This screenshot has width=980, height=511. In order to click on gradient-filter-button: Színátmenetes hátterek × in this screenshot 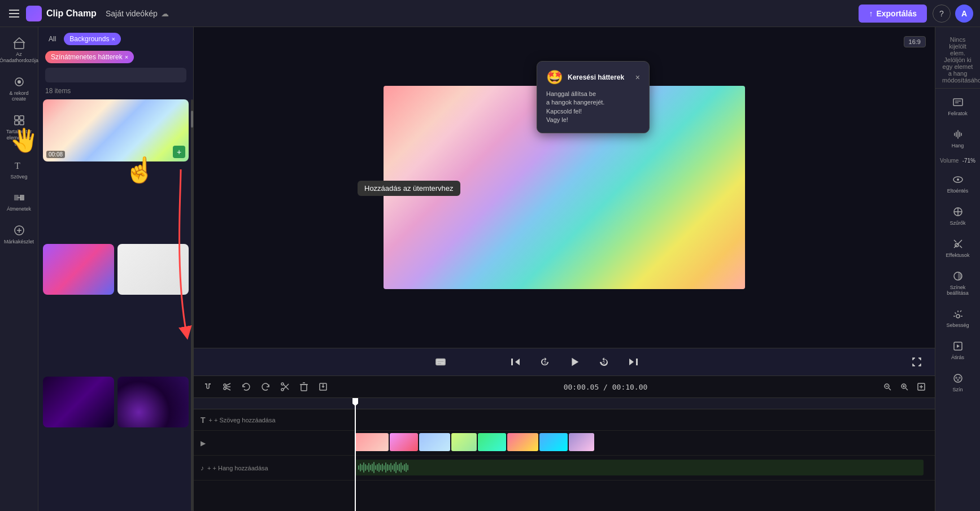, I will do `click(89, 57)`.